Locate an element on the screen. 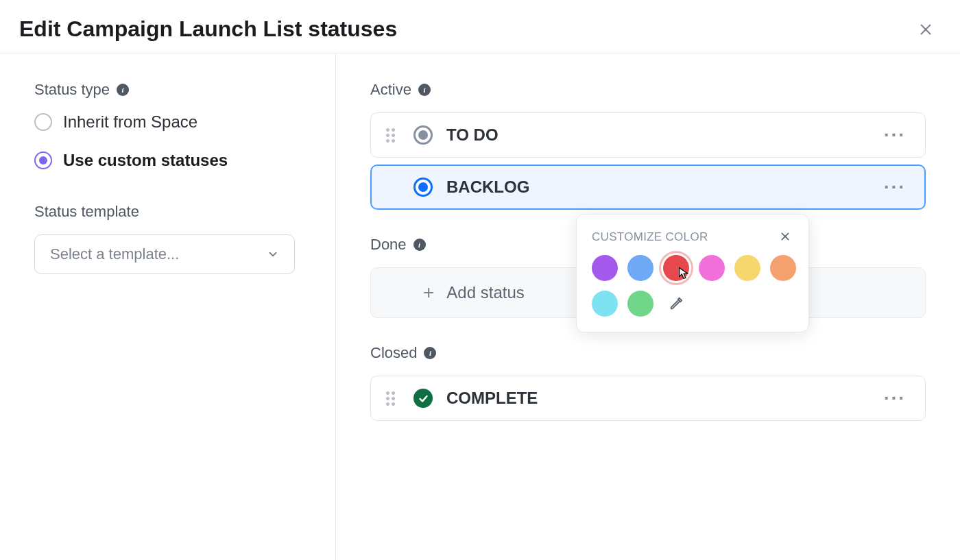  closed-group-heading: Closed i is located at coordinates (648, 353).